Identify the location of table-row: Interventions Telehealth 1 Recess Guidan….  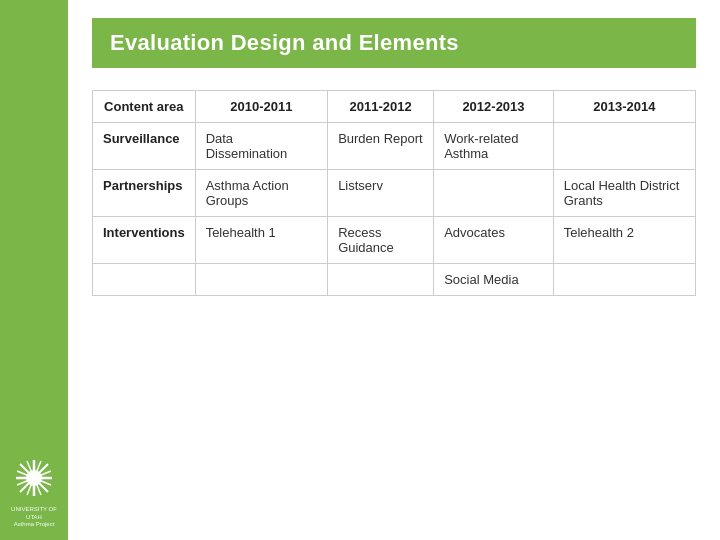
(394, 240).